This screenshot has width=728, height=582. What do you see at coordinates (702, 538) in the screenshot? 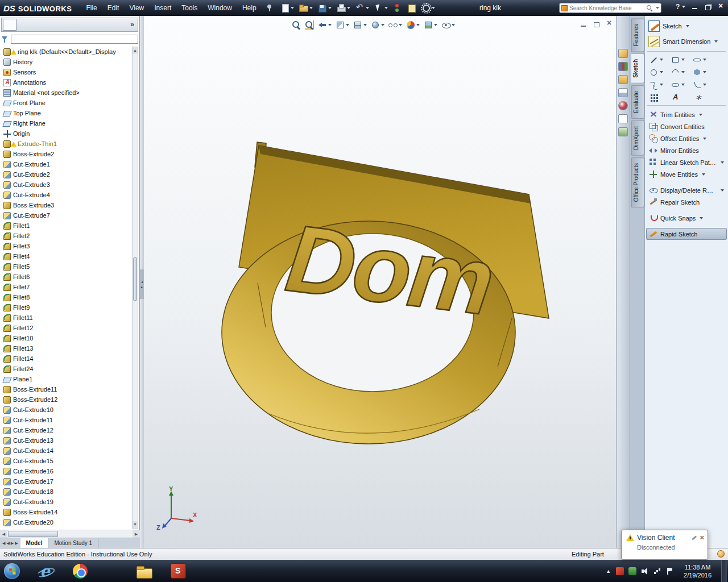
I see `notification-close-button: ×` at bounding box center [702, 538].